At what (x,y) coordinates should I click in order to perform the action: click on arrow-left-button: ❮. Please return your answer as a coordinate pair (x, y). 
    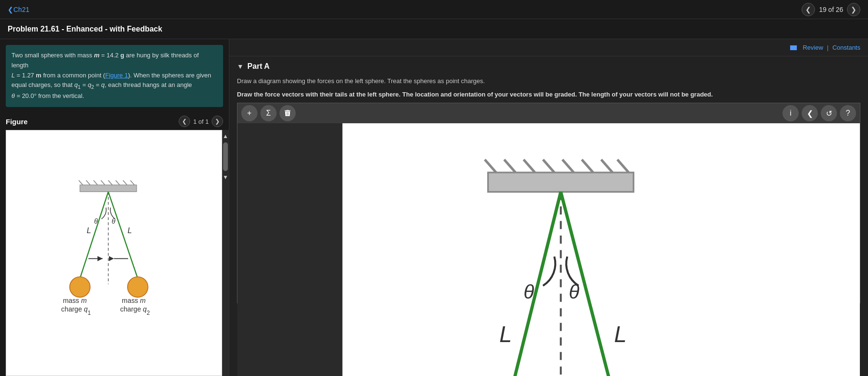
    Looking at the image, I should click on (810, 113).